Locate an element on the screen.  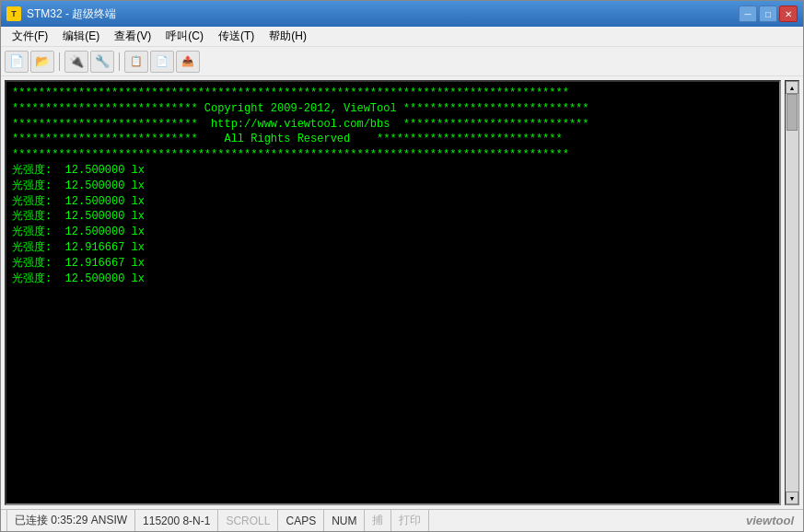
window-title: STM32 - 超级终端 is located at coordinates (383, 15).